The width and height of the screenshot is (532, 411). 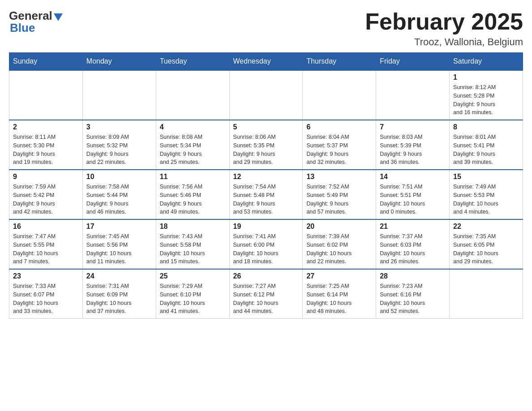 I want to click on calendar-cell: 5Sunrise: 8:06 AM Sunset: 5:35 PM Daylig…, so click(x=266, y=145).